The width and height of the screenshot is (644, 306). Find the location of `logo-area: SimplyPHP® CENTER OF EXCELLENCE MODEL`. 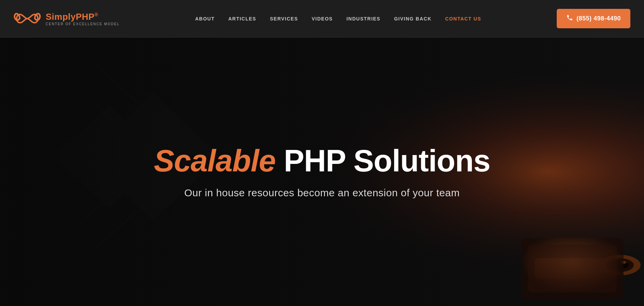

logo-area: SimplyPHP® CENTER OF EXCELLENCE MODEL is located at coordinates (67, 19).